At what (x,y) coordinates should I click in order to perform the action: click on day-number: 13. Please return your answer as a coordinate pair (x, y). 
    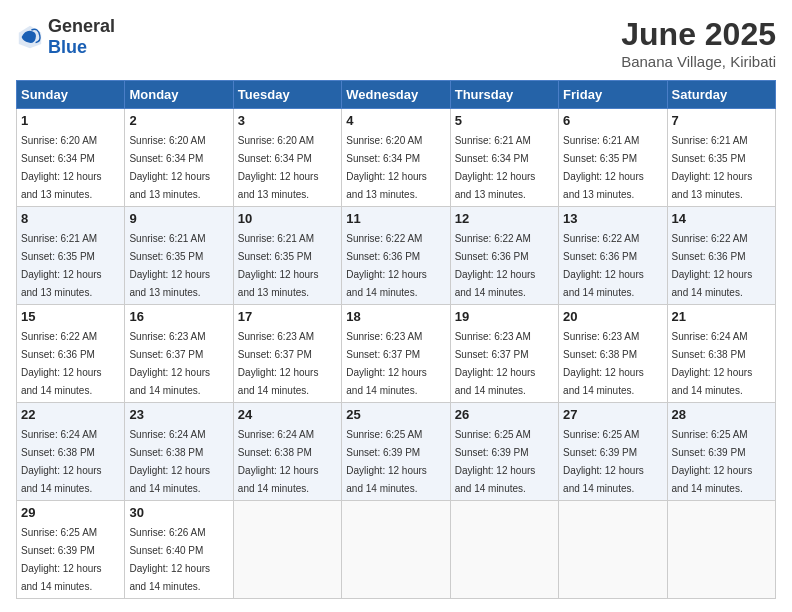
    Looking at the image, I should click on (612, 218).